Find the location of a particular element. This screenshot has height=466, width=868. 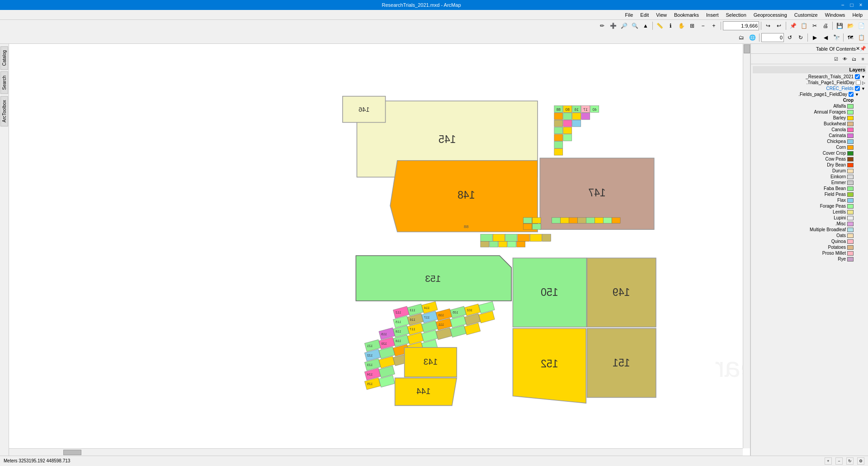

crop-item-corn: Corn is located at coordinates (809, 147).